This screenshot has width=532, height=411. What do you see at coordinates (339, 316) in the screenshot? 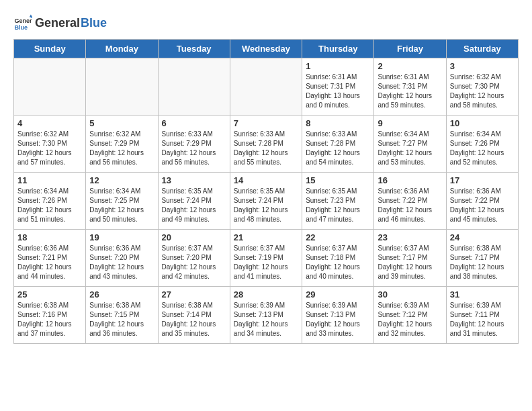
I see `calendar-cell: 29Sunrise: 6:39 AM Sunset: 7:13 PM Dayli…` at bounding box center [339, 316].